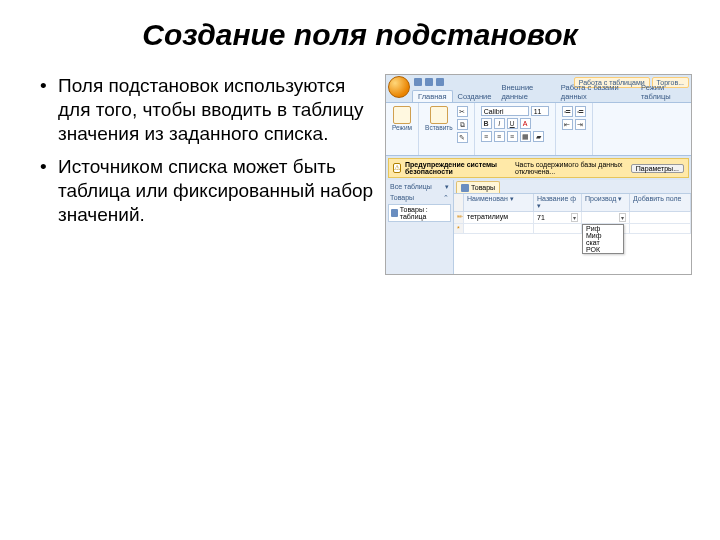 The width and height of the screenshot is (720, 540). Describe the element at coordinates (499, 218) in the screenshot. I see `cell: тетратилиум` at that location.